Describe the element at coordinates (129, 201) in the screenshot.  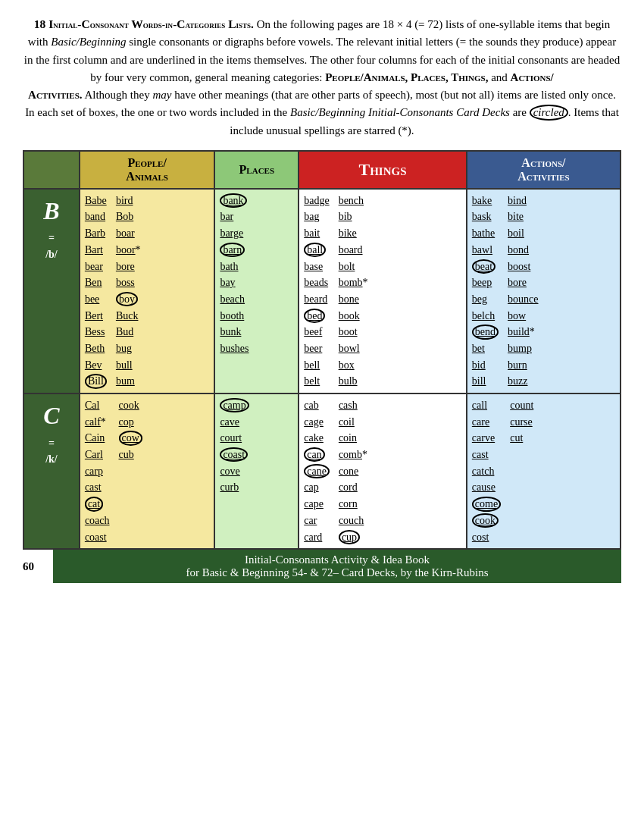
I see `word-bird: bird` at that location.